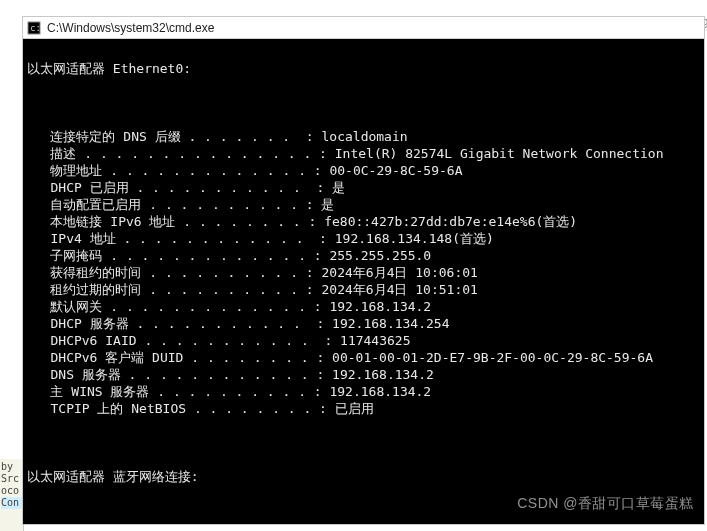 Image resolution: width=707 pixels, height=531 pixels. What do you see at coordinates (362, 170) in the screenshot?
I see `adapter1-row: 物理地址 . . . . . . . . . . . . . : 00-0C-2…` at bounding box center [362, 170].